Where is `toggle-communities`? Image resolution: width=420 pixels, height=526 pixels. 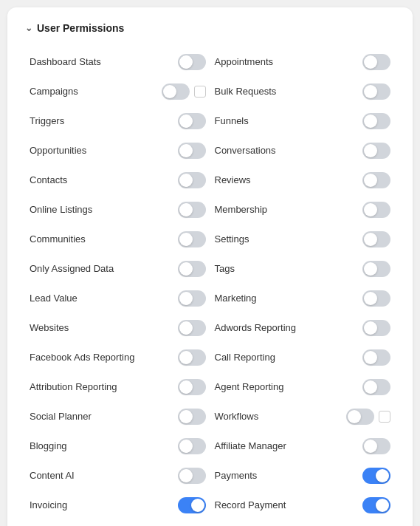
toggle-communities is located at coordinates (192, 239).